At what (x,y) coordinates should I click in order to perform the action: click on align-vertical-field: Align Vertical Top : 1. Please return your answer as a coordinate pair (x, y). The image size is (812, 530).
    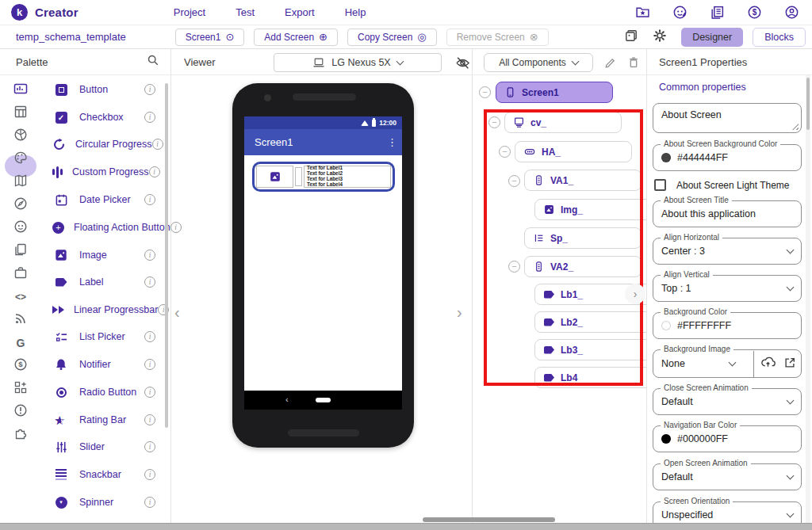
    Looking at the image, I should click on (727, 288).